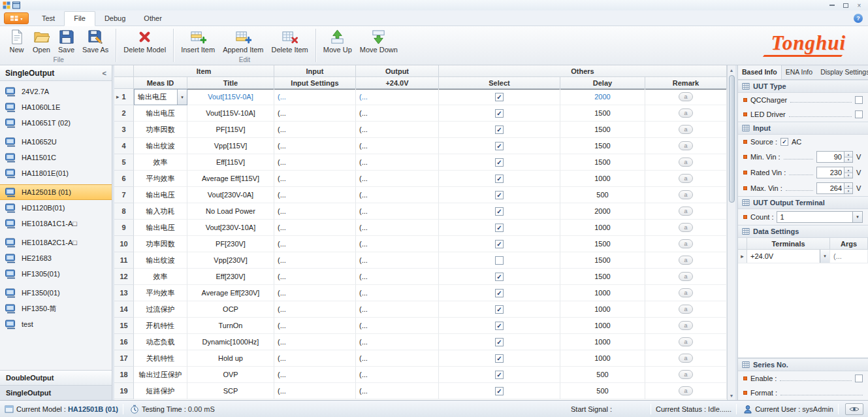  I want to click on title-cell: SCP, so click(231, 391).